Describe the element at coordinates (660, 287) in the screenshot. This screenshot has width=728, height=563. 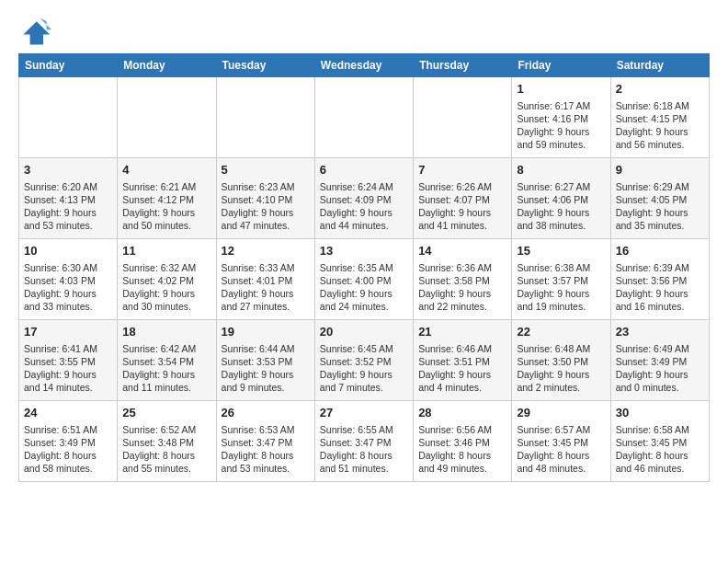
I see `day-info: Sunrise: 6:39 AM Sunset: 3:56 PM Dayligh…` at that location.